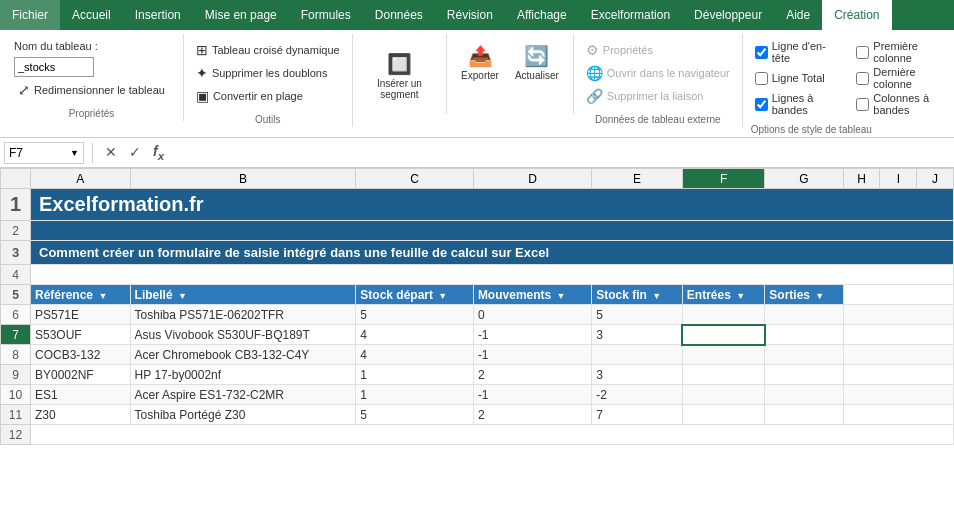 The image size is (954, 525). What do you see at coordinates (81, 179) in the screenshot?
I see `col-header-a: A` at bounding box center [81, 179].